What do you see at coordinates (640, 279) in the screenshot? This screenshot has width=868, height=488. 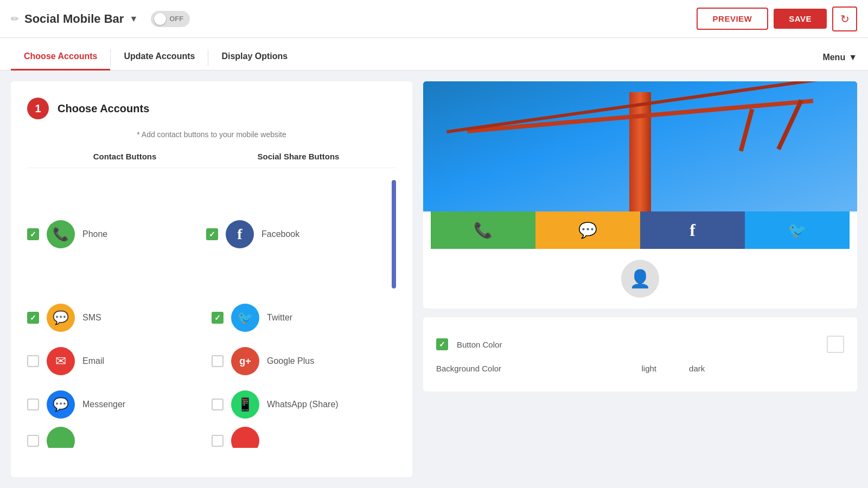 I see `avatar-icon: 👤` at bounding box center [640, 279].